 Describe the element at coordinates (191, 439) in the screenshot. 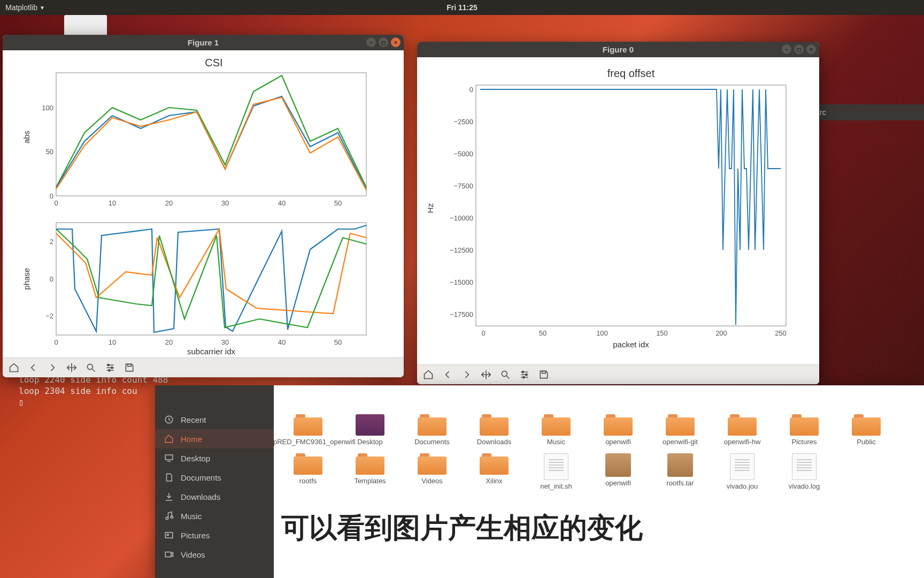

I see `sidebar-item-label: Home` at that location.